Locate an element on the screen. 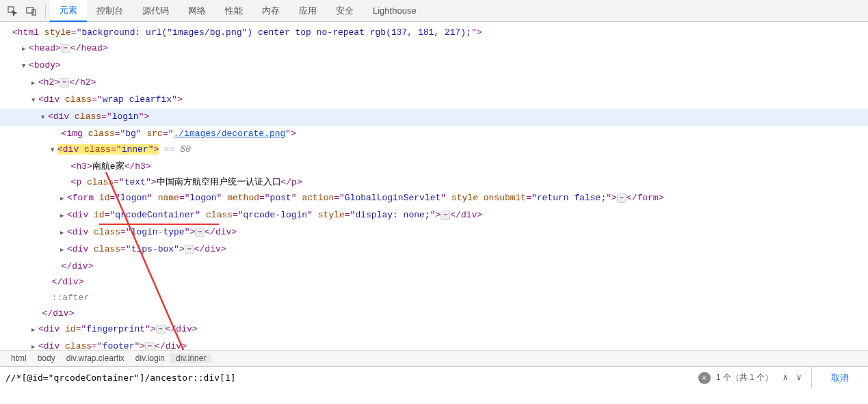  dom-node-after: ::after is located at coordinates (434, 298).